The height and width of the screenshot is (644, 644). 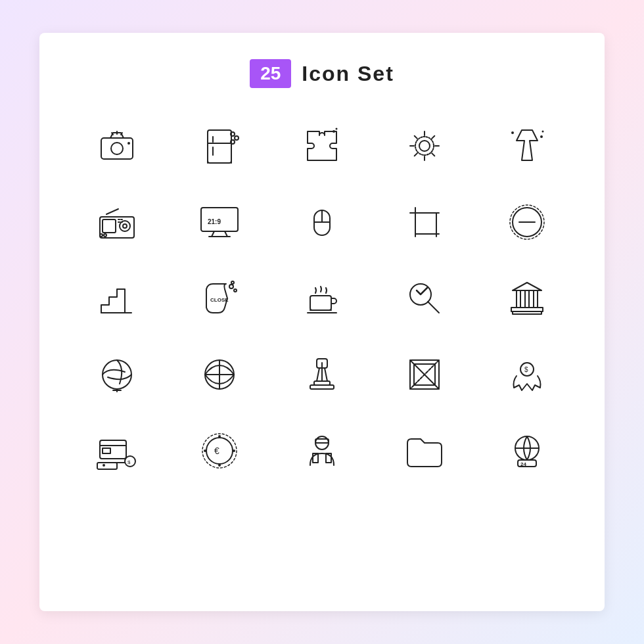 What do you see at coordinates (425, 298) in the screenshot?
I see `search-security-icon` at bounding box center [425, 298].